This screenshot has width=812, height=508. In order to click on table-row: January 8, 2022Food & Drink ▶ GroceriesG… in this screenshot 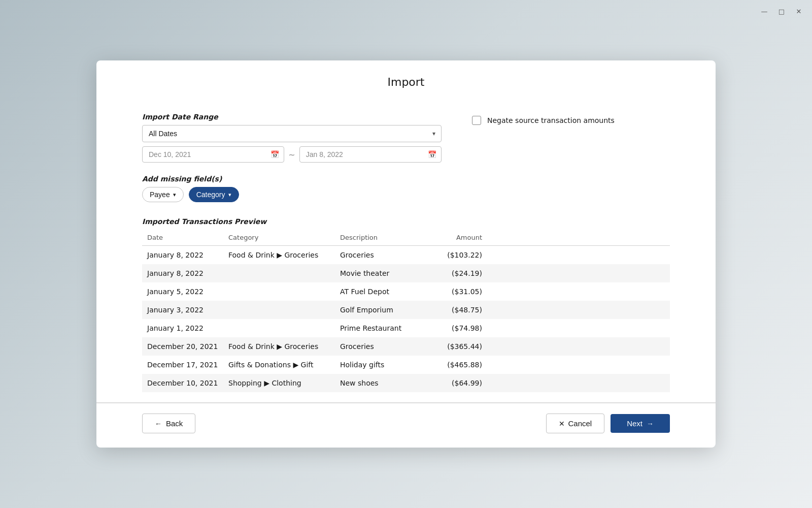, I will do `click(406, 255)`.